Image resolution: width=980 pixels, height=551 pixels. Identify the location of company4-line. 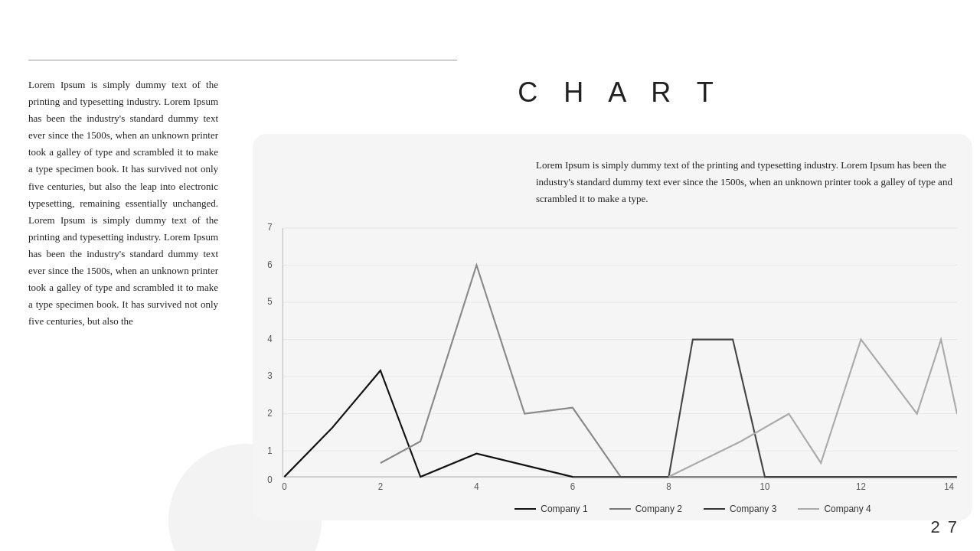
(813, 409).